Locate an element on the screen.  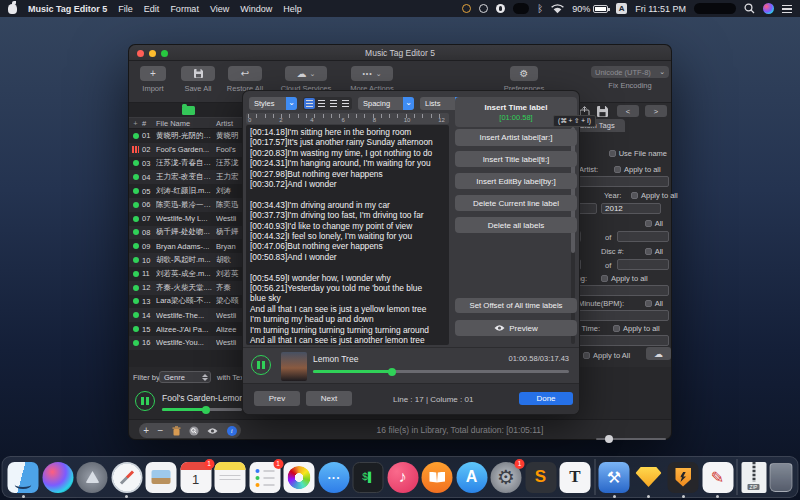
dock-icon-siri is located at coordinates (58, 478).